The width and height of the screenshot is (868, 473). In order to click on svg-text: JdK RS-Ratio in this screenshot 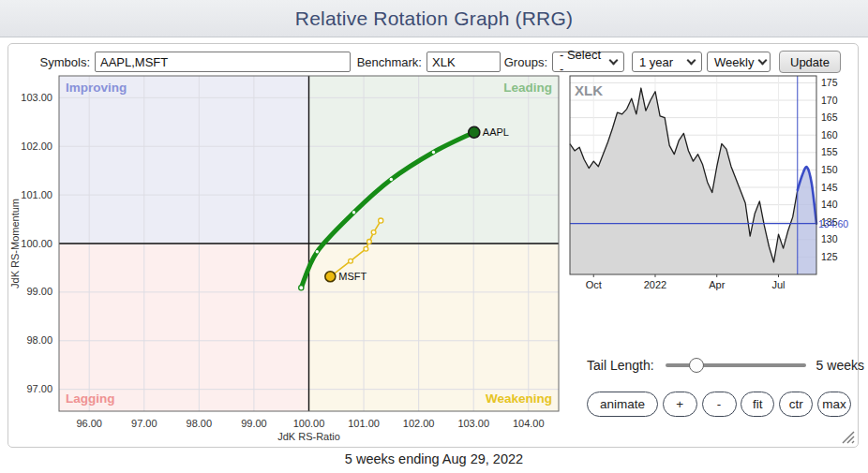, I will do `click(309, 436)`.